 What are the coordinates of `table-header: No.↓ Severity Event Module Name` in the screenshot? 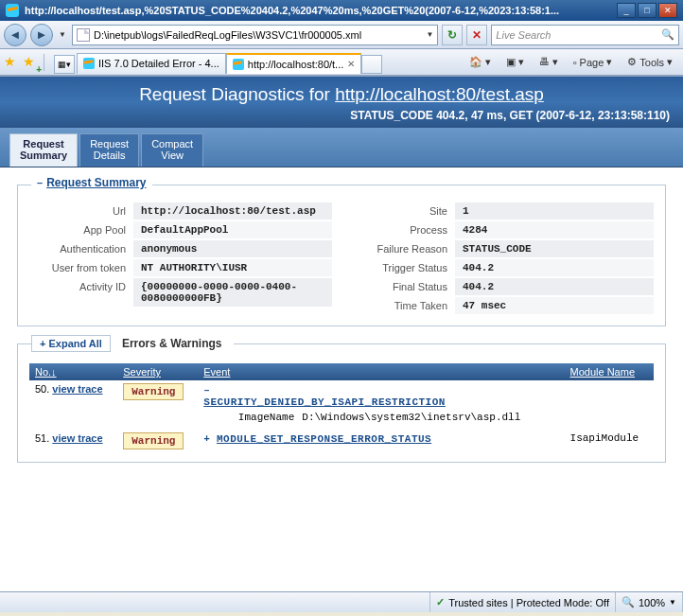 It's located at (342, 372).